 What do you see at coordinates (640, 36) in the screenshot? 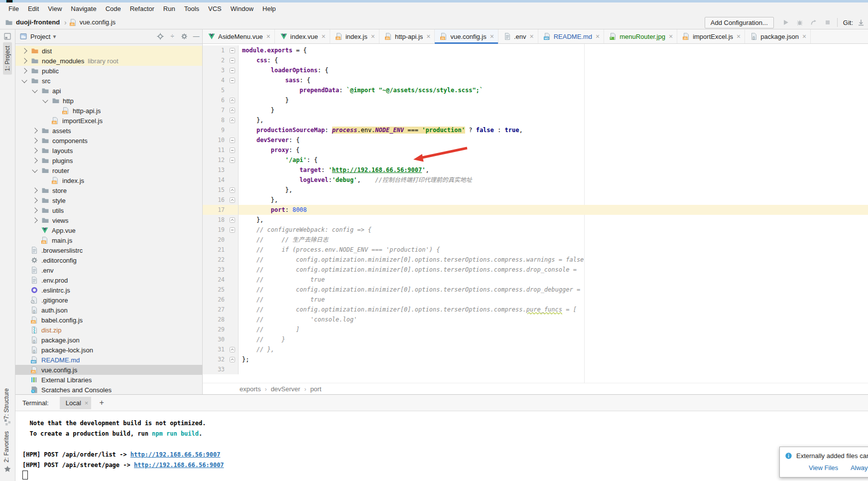
I see `editor-tab-menuRouter.jpg: menuRouter.jpg×` at bounding box center [640, 36].